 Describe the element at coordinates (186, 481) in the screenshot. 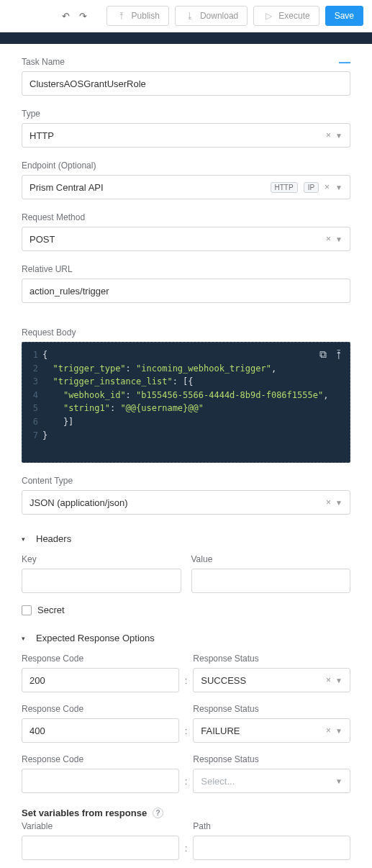

I see `content-type-label: Content Type` at that location.